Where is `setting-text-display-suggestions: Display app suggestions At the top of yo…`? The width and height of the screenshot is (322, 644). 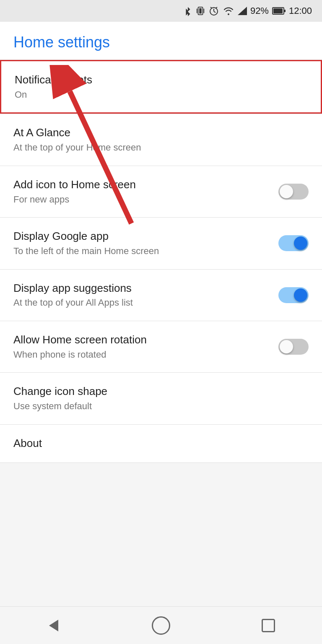
setting-text-display-suggestions: Display app suggestions At the top of yo… is located at coordinates (142, 295).